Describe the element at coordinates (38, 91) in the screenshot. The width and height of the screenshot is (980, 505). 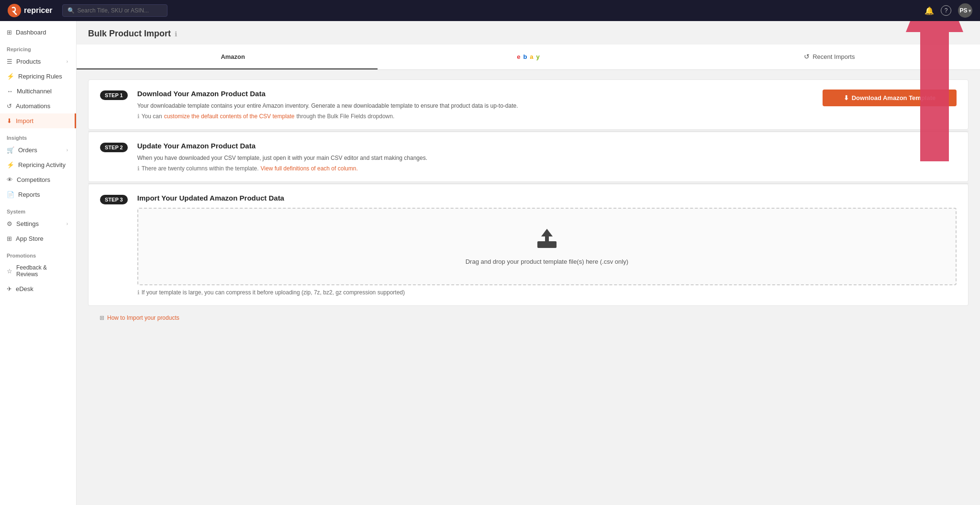
I see `sidebar-item-multichannel: ↔ Multichannel` at that location.